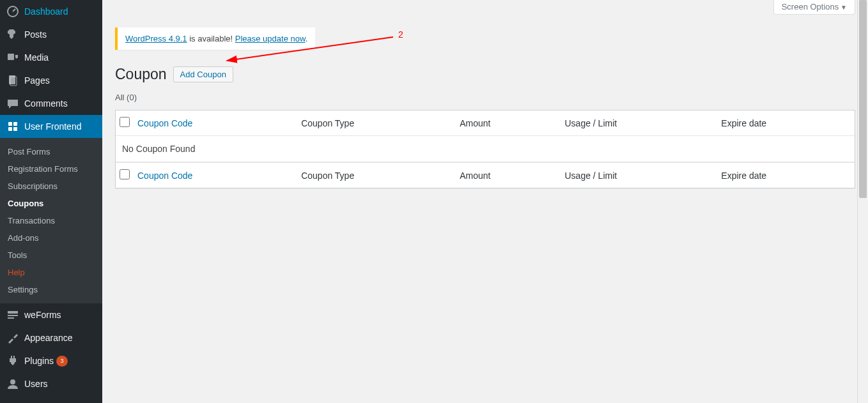  What do you see at coordinates (46, 11) in the screenshot?
I see `sidebar-label: Dashboard` at bounding box center [46, 11].